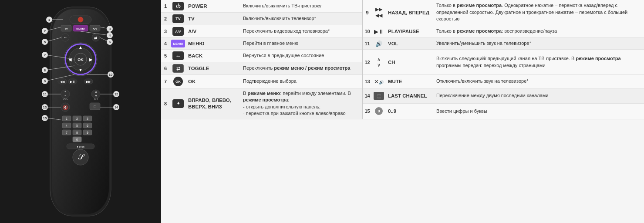 This screenshot has width=644, height=223. I want to click on row-name-right: VOL, so click(410, 44).